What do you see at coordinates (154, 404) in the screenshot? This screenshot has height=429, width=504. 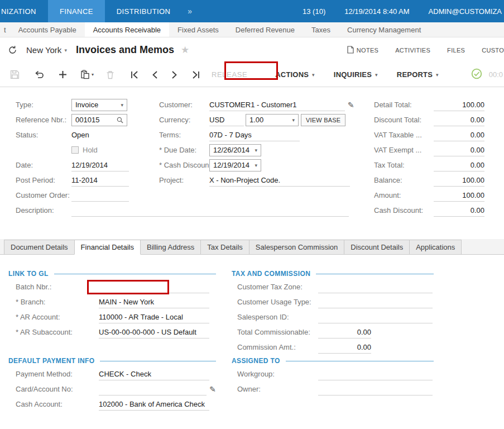 I see `cash-account-field: 102000 - Bank of America Check` at bounding box center [154, 404].